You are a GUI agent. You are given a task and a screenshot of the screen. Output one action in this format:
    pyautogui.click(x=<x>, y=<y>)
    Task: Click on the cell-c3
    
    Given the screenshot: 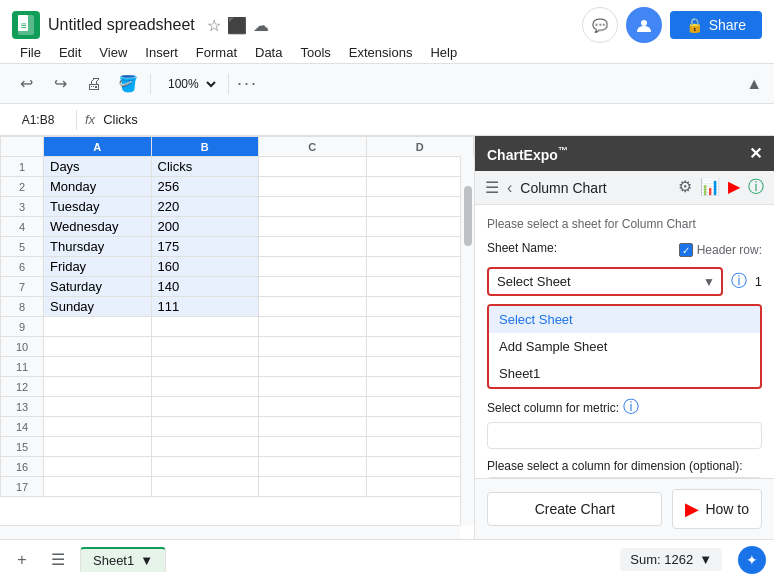 What is the action you would take?
    pyautogui.click(x=313, y=207)
    